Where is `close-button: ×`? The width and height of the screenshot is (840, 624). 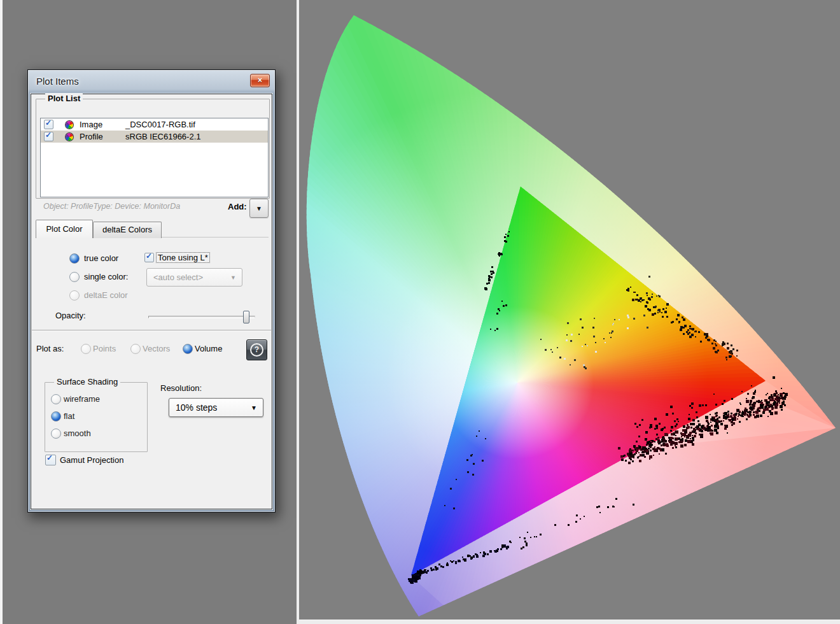
close-button: × is located at coordinates (260, 80).